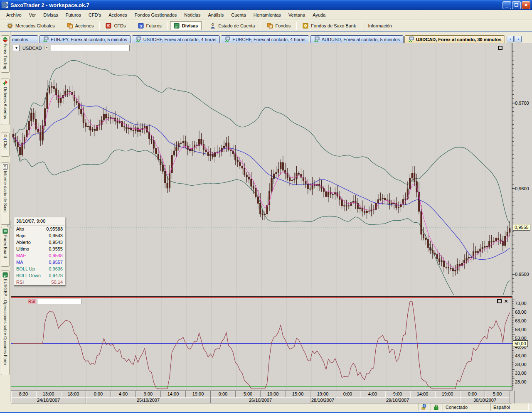 The image size is (532, 413). I want to click on tab-eurjpy-forex-al-contado-5-minu: EURJPY, Forex al contado, 5 minutos, so click(85, 39).